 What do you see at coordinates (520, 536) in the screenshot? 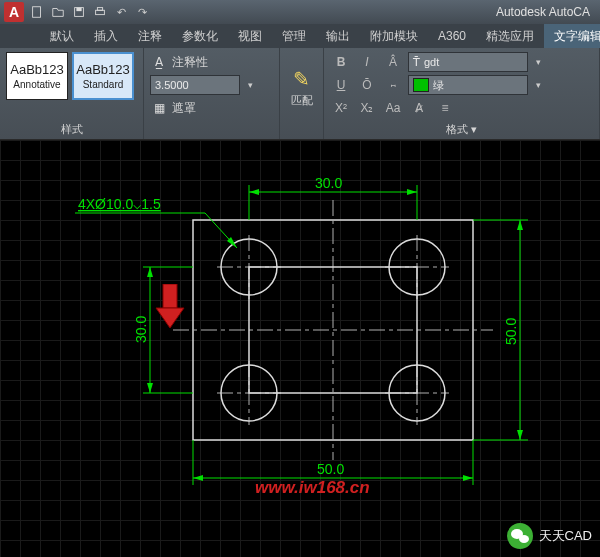
I see `wechat-icon` at bounding box center [520, 536].